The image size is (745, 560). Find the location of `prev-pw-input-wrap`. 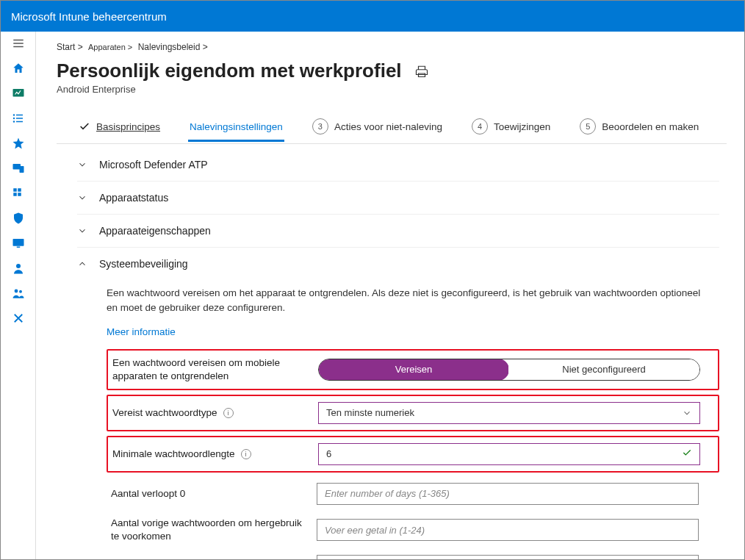

prev-pw-input-wrap is located at coordinates (508, 530).